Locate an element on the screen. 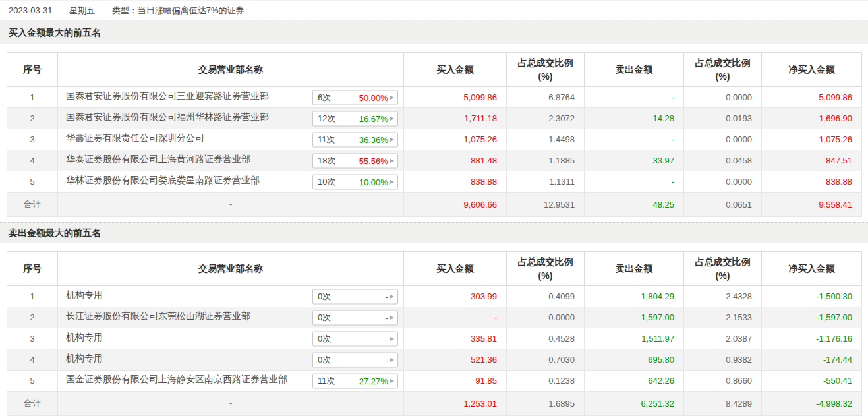 This screenshot has height=416, width=868. report-date: 2023-03-31 is located at coordinates (30, 11).